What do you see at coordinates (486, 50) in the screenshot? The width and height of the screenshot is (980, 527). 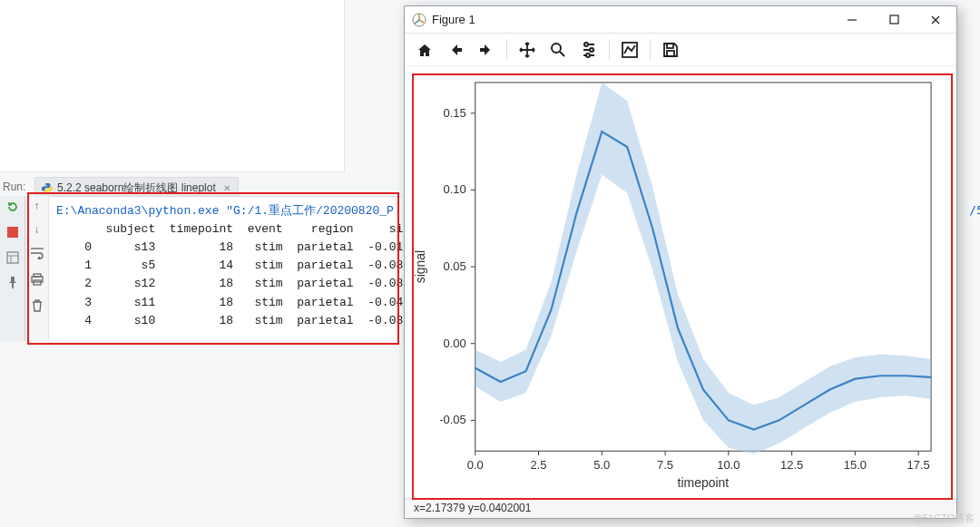 I see `forward-button` at bounding box center [486, 50].